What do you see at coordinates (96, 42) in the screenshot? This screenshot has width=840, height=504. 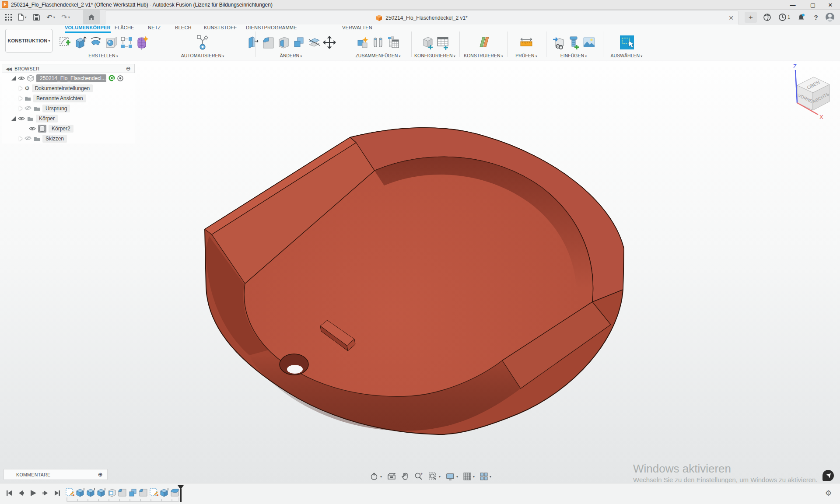 I see `revolve-icon` at bounding box center [96, 42].